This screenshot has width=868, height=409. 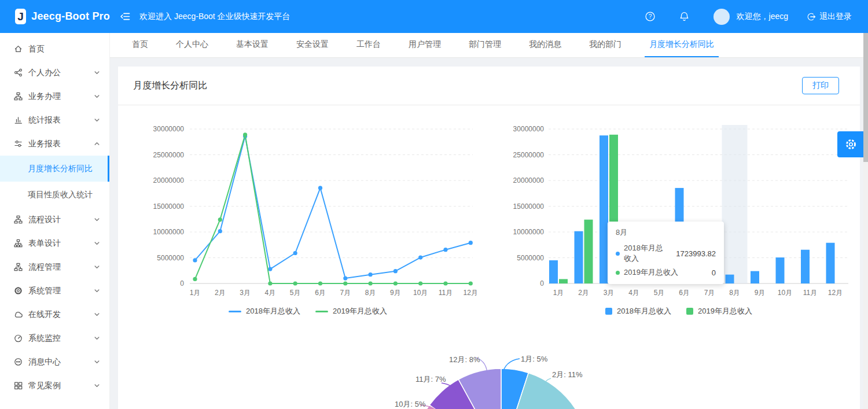 I want to click on tooltip-series-label: 2018年月总收入, so click(x=646, y=253).